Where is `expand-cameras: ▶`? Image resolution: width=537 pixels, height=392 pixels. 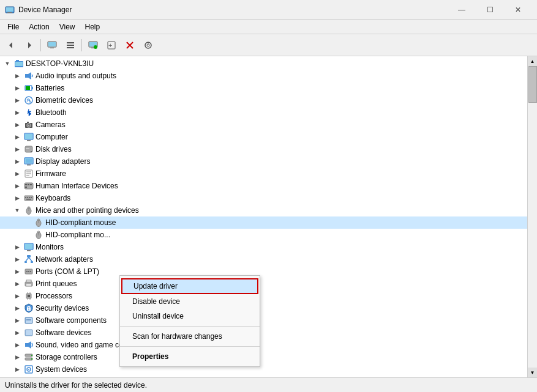 expand-cameras: ▶ is located at coordinates (17, 125).